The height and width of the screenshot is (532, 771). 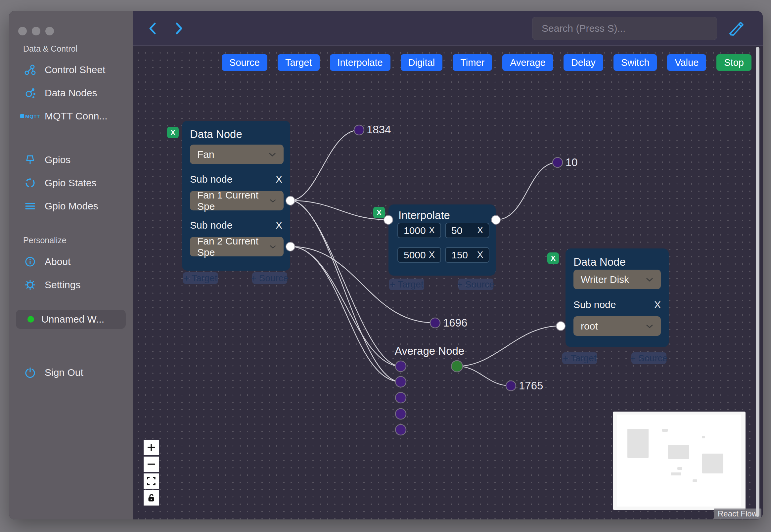 I want to click on sidebar-item-sign-out: Sign Out, so click(x=53, y=373).